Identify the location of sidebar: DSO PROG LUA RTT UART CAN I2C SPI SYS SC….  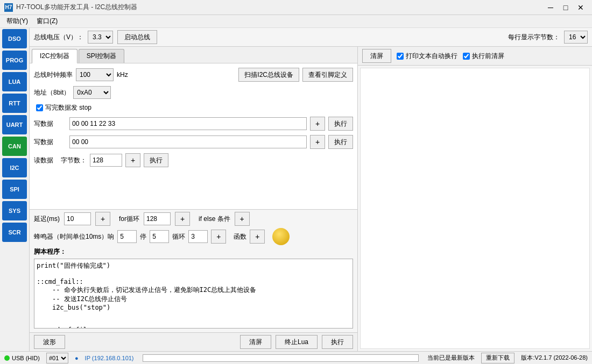
(15, 189).